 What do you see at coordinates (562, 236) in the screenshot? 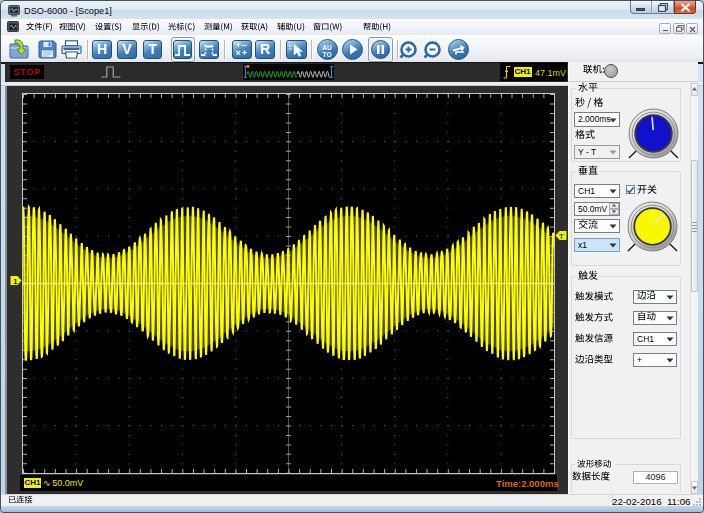
I see `svg-text: T` at bounding box center [562, 236].